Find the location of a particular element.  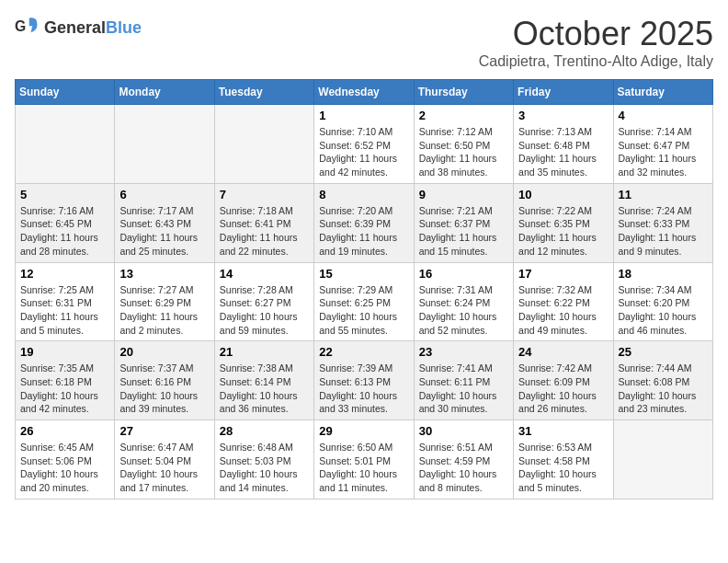

calendar-week-row: 1Sunrise: 7:10 AMSunset: 6:52 PMDaylight… is located at coordinates (364, 144).